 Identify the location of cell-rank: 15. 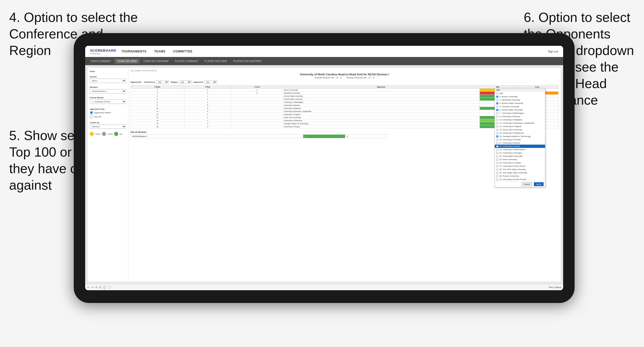
(158, 124).